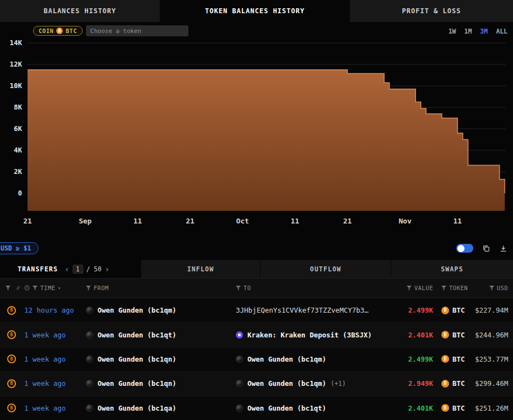 This screenshot has width=513, height=420. I want to click on transfer-value: 2.401K, so click(421, 335).